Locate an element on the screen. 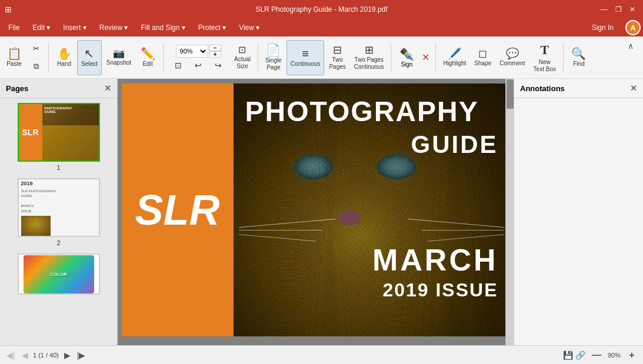 This screenshot has height=364, width=643. find-button: 🔍 Find is located at coordinates (579, 58).